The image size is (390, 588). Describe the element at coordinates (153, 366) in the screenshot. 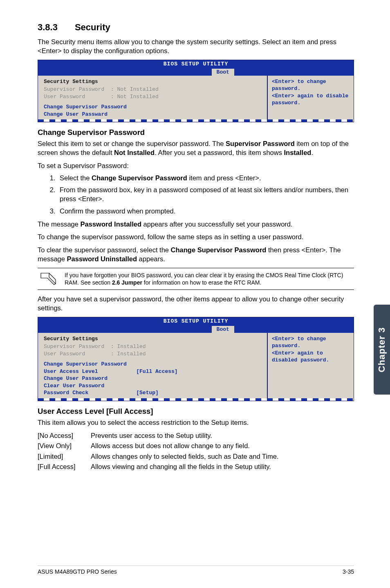

I see `bios2-left-panel: Security Settings Supervisor Password : …` at that location.